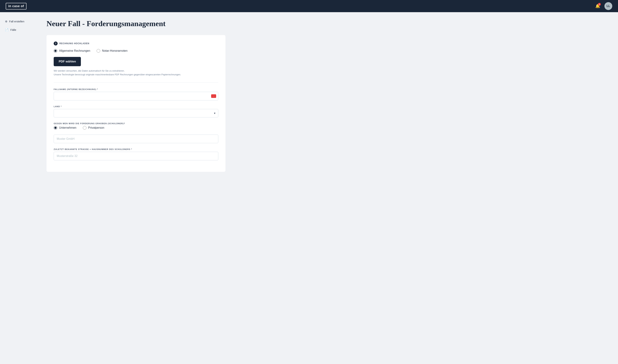  What do you see at coordinates (67, 62) in the screenshot?
I see `pdf-button: PDF wählen` at bounding box center [67, 62].